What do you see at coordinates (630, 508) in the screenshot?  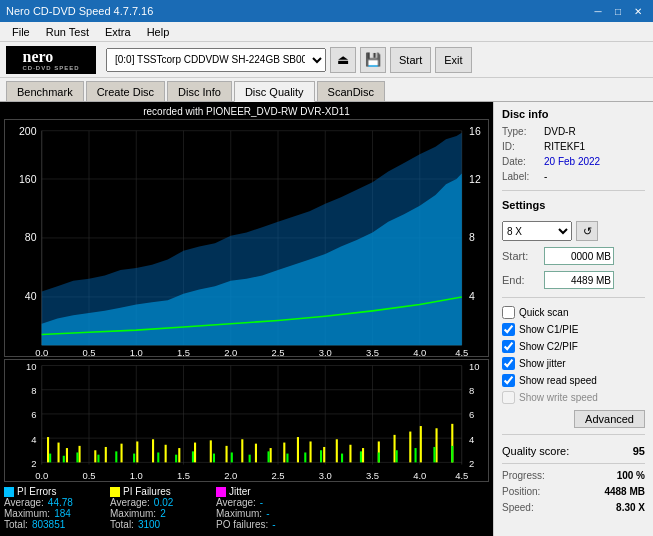 I see `speed-value: 8.30 X` at bounding box center [630, 508].